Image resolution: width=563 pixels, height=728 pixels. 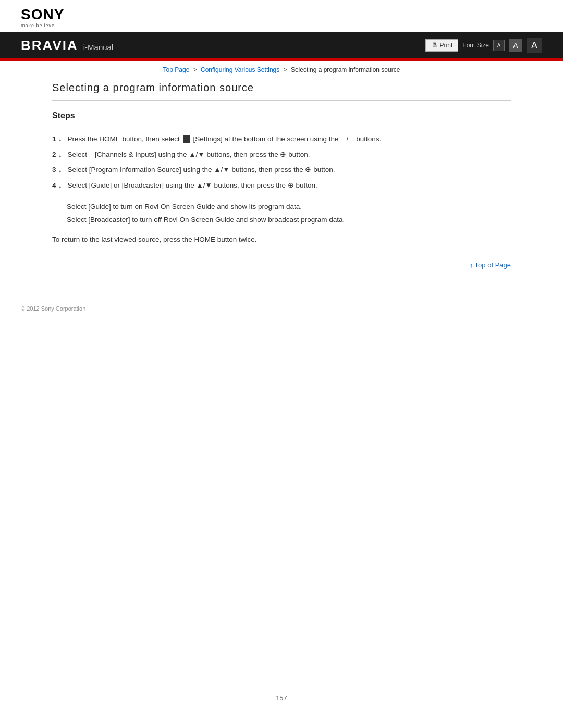 I want to click on font-large-button: A, so click(x=534, y=45).